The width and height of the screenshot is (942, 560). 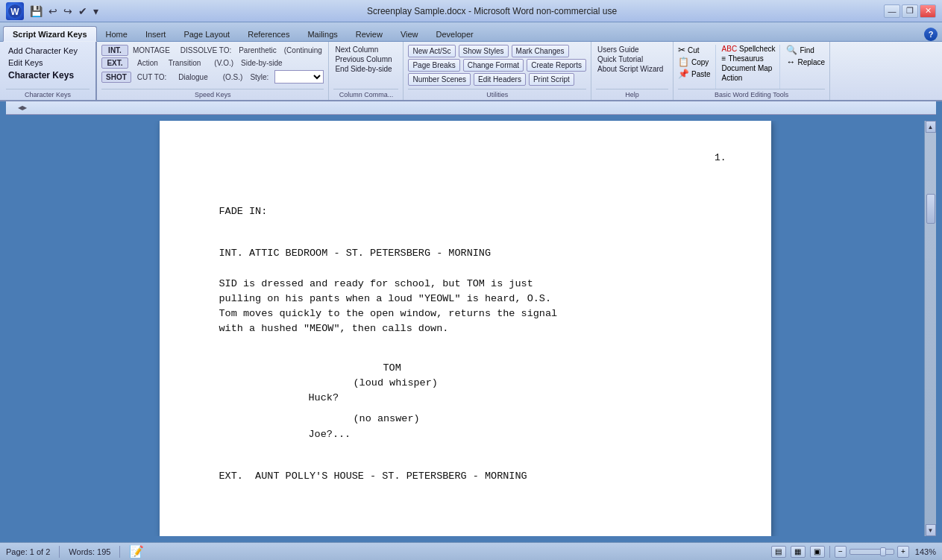 I want to click on tab-script-wizard-keys: Script Wizard Keys, so click(x=50, y=34).